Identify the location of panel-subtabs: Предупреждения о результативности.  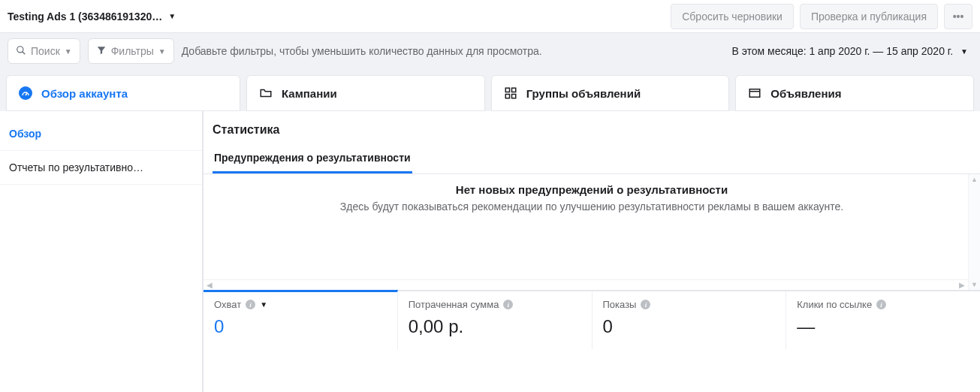
(592, 159).